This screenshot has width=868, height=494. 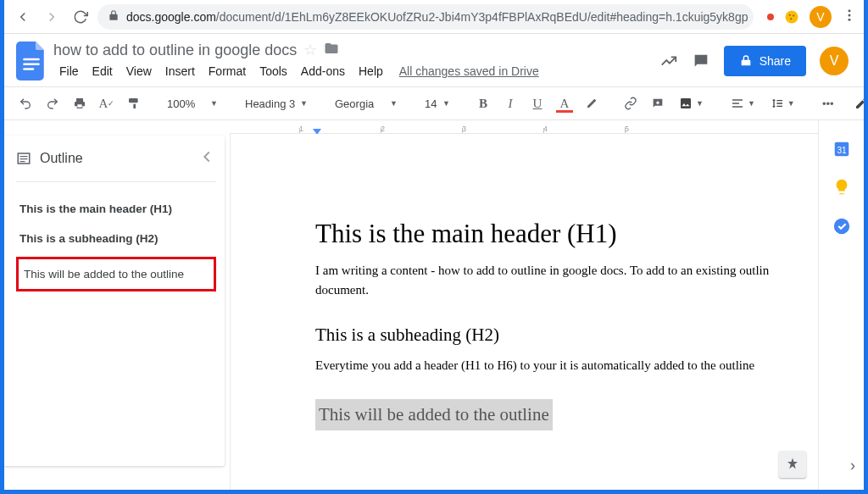 I want to click on menu-view: View, so click(x=139, y=71).